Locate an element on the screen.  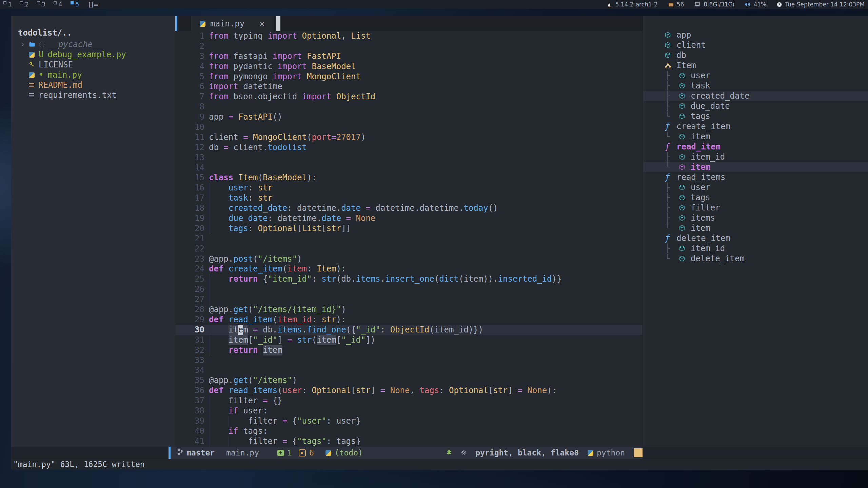
outline-item-delete_item: ƒdelete_item is located at coordinates (755, 238).